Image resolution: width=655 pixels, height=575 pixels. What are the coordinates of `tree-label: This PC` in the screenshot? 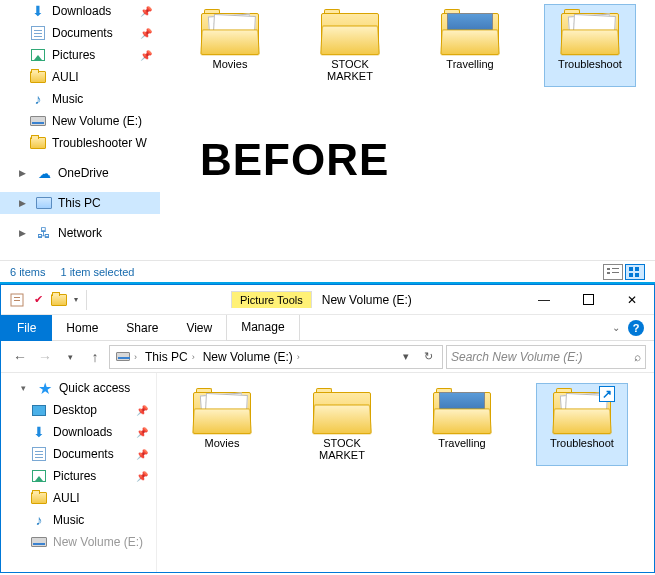 It's located at (80, 203).